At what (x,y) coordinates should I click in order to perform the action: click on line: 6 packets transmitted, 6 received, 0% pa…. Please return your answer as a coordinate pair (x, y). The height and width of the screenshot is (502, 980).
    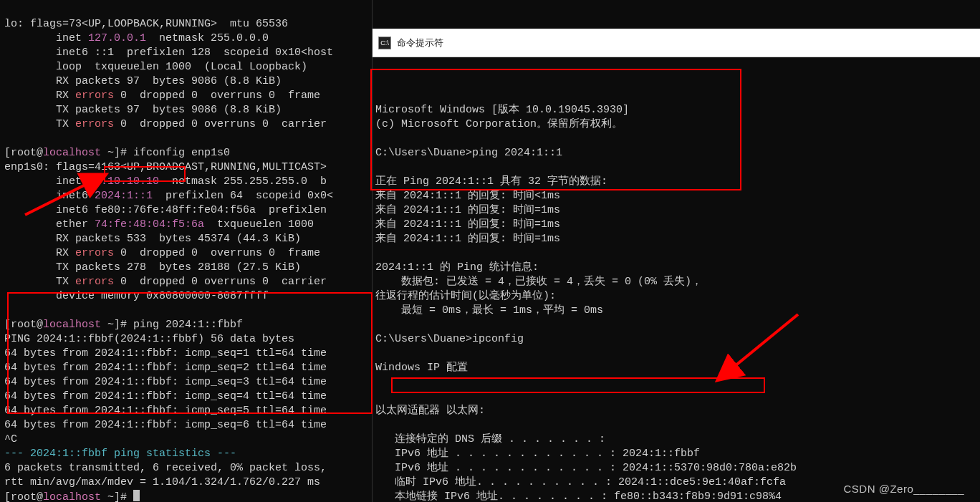
    Looking at the image, I should click on (165, 468).